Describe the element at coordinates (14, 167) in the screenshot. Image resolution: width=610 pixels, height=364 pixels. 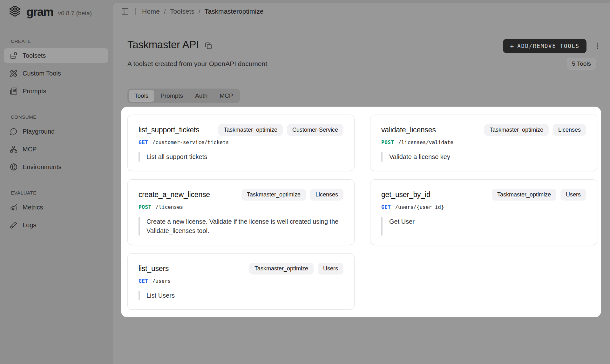
I see `globe-icon` at that location.